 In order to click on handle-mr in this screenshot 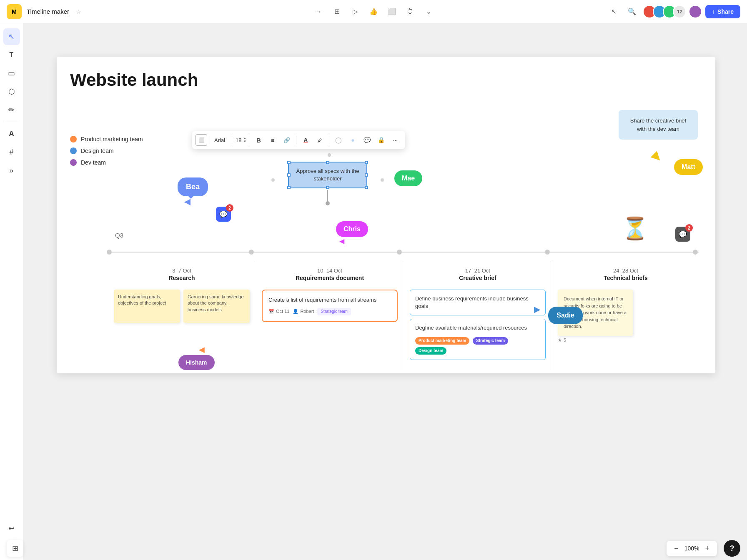, I will do `click(366, 175)`.